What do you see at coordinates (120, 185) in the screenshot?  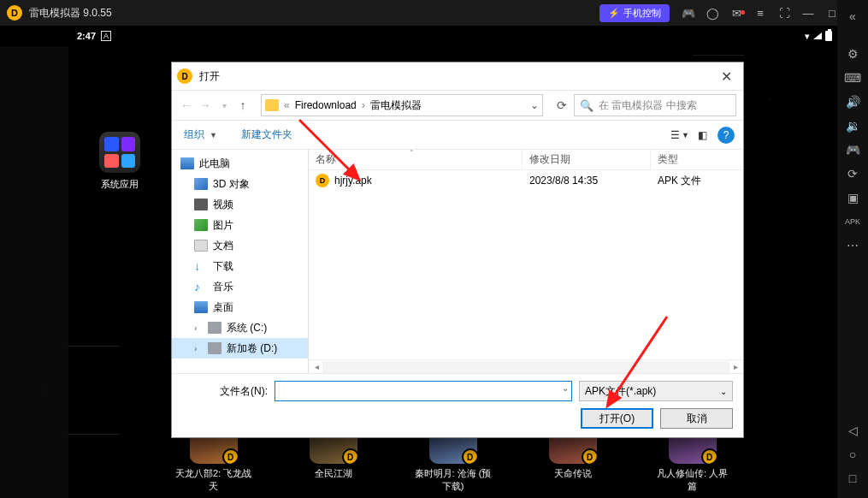 I see `system-apps-label: 系统应用` at bounding box center [120, 185].